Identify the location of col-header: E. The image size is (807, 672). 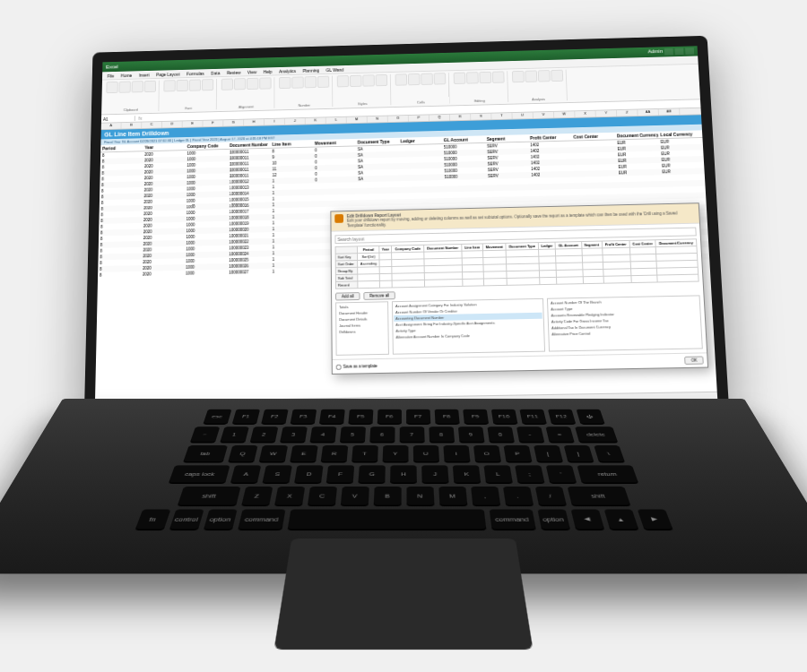
(194, 124).